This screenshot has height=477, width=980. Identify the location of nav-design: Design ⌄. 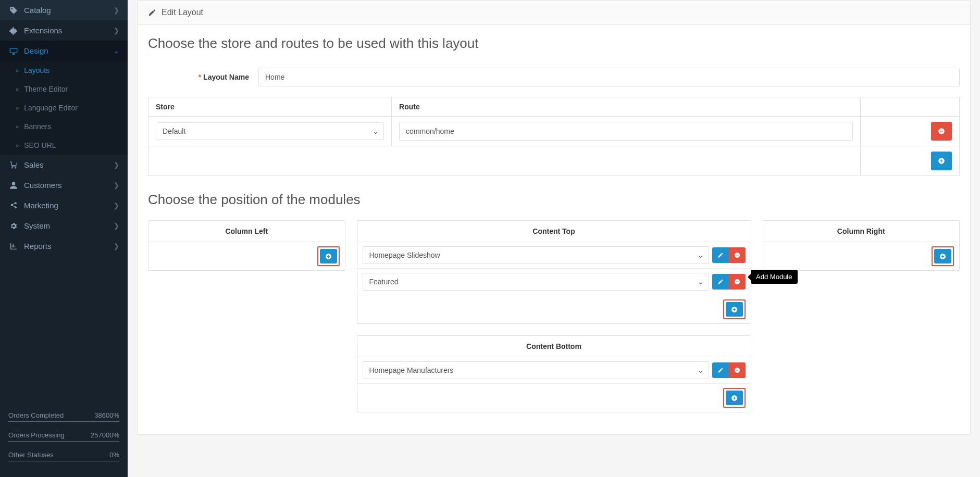
(64, 51).